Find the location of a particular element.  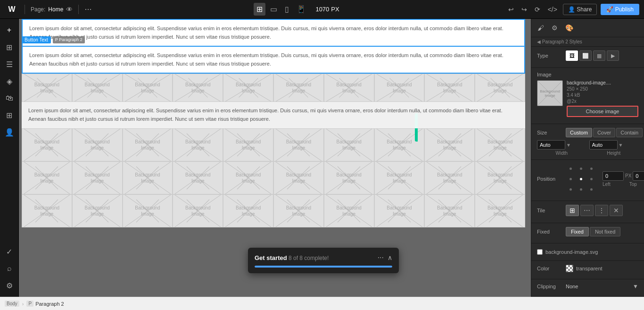

left-px-unit: PX is located at coordinates (628, 176).